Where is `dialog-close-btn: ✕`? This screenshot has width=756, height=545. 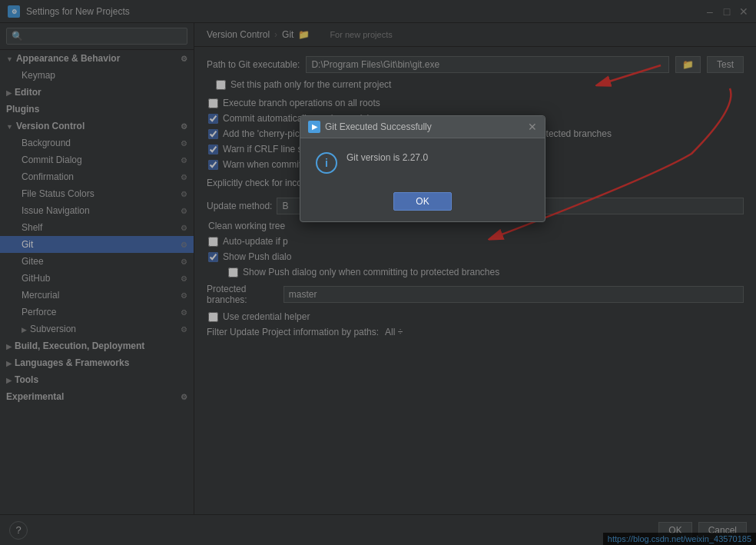
dialog-close-btn: ✕ is located at coordinates (532, 127).